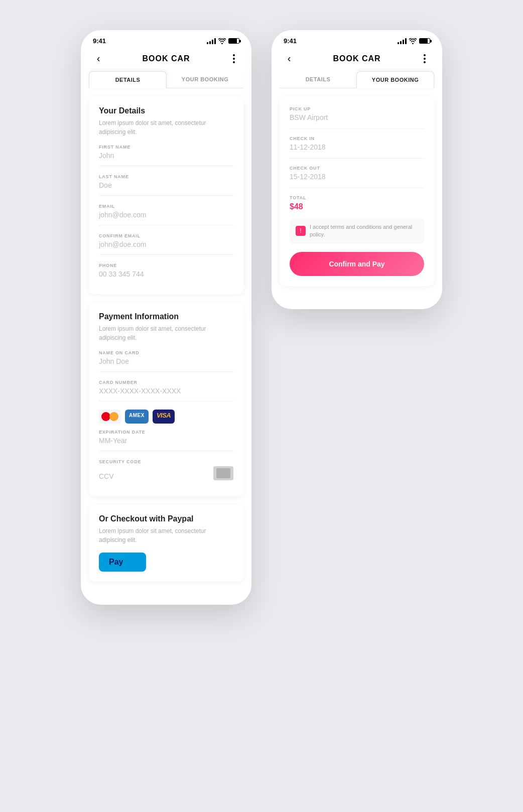 The image size is (523, 812). I want to click on field-last-name: LAST NAME Doe, so click(166, 185).